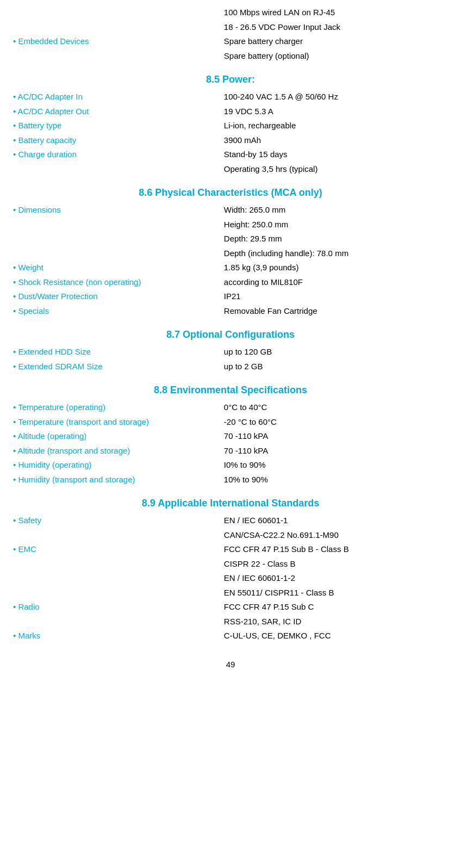 This screenshot has height=868, width=461. I want to click on value-cell: Spare battery (optional), so click(336, 57).